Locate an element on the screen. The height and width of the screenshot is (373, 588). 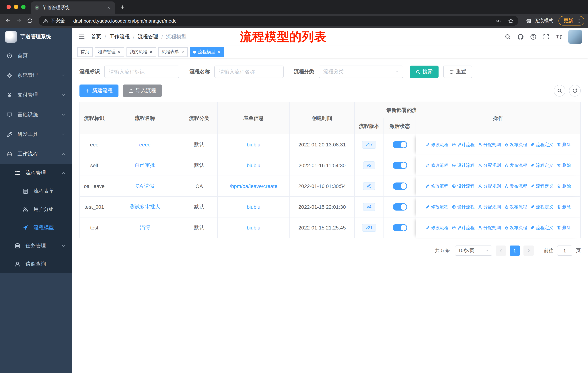
next-page-button is located at coordinates (529, 251).